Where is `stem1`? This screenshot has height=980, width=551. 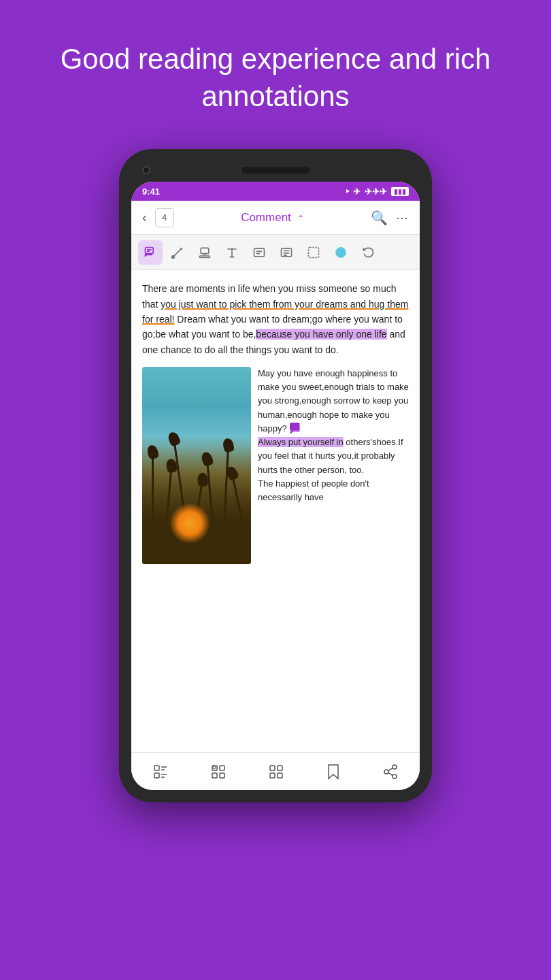 stem1 is located at coordinates (152, 503).